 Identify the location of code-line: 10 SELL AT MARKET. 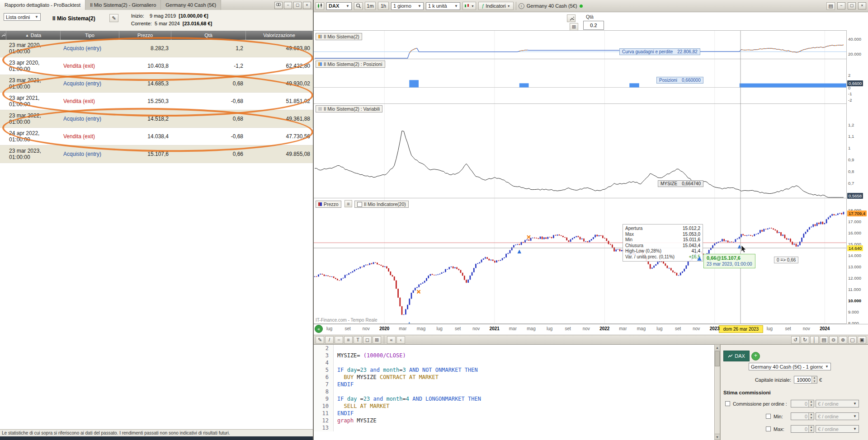
(514, 406).